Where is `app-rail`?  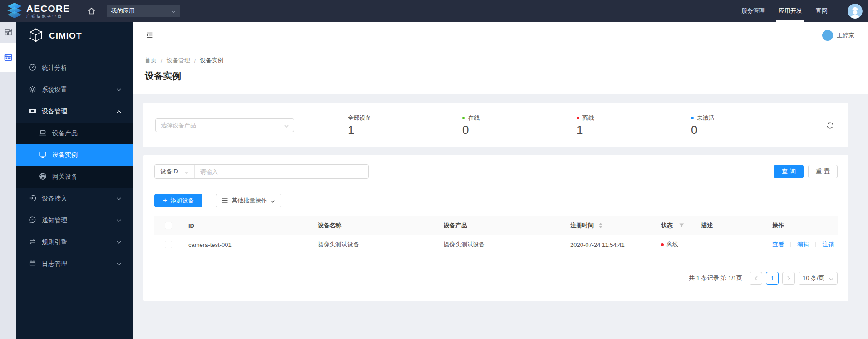
app-rail is located at coordinates (8, 181).